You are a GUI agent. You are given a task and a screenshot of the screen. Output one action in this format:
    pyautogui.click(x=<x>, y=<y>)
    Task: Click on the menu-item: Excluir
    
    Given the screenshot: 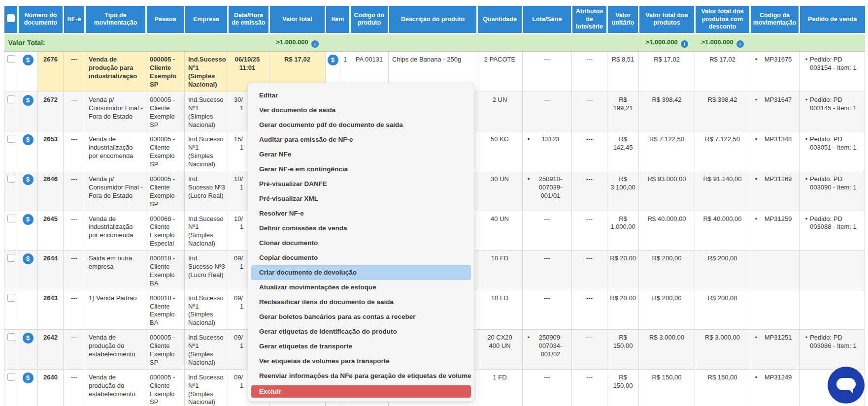 What is the action you would take?
    pyautogui.click(x=361, y=392)
    